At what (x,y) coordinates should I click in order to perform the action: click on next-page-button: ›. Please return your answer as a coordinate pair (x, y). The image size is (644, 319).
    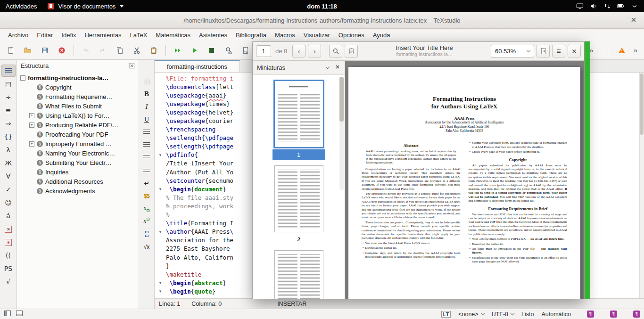
    Looking at the image, I should click on (314, 51).